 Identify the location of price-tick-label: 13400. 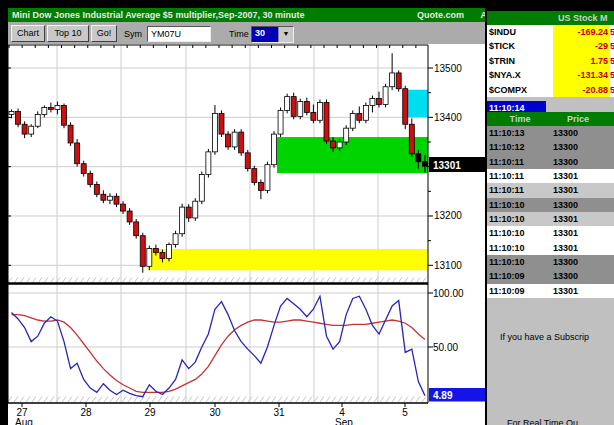
(448, 118).